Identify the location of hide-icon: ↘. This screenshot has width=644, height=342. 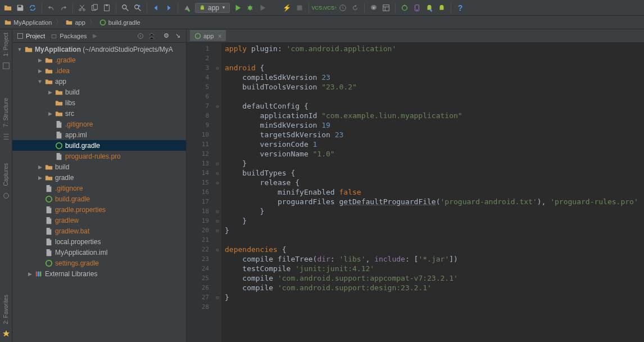
(178, 36).